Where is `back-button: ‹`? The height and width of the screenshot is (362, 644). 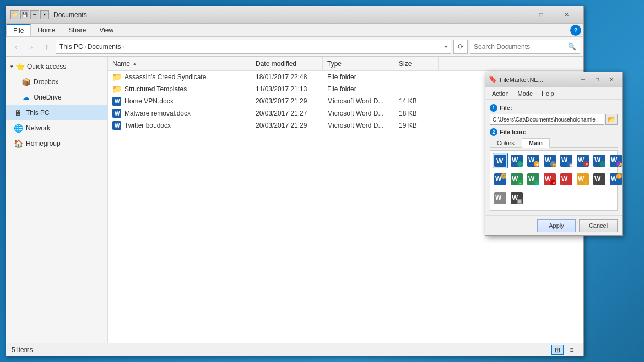 back-button: ‹ is located at coordinates (16, 47).